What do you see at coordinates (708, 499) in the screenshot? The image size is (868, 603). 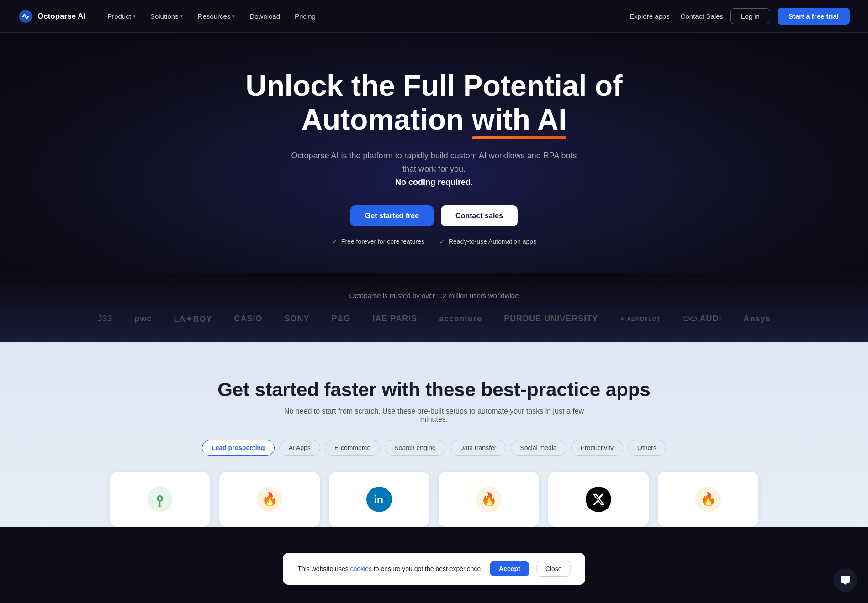 I see `app-card-6: 🔥` at bounding box center [708, 499].